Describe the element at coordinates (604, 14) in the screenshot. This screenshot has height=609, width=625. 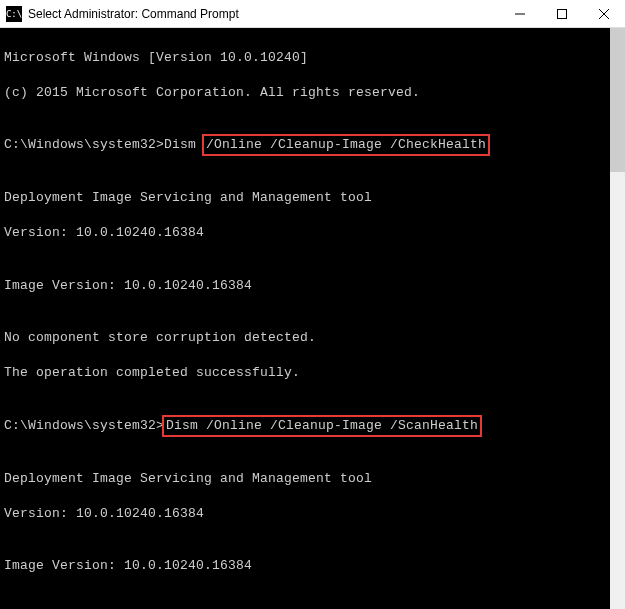
I see `close-button` at that location.